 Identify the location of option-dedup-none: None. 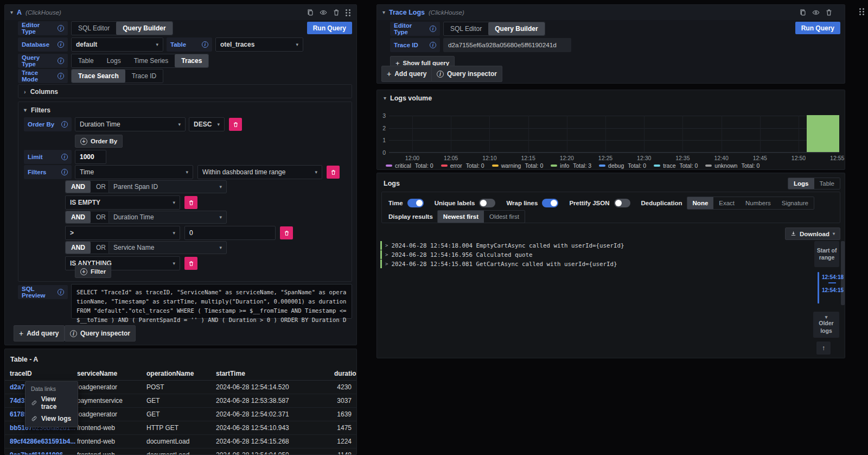
(701, 203).